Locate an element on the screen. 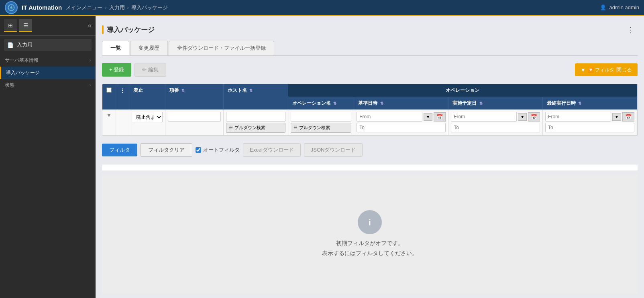  host-name-input is located at coordinates (256, 117).